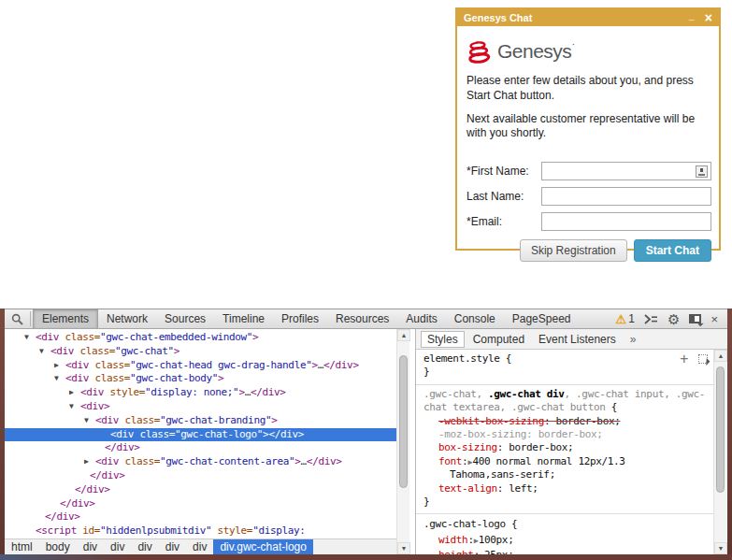 This screenshot has height=560, width=732. Describe the element at coordinates (651, 320) in the screenshot. I see `console-toggle-icon` at that location.